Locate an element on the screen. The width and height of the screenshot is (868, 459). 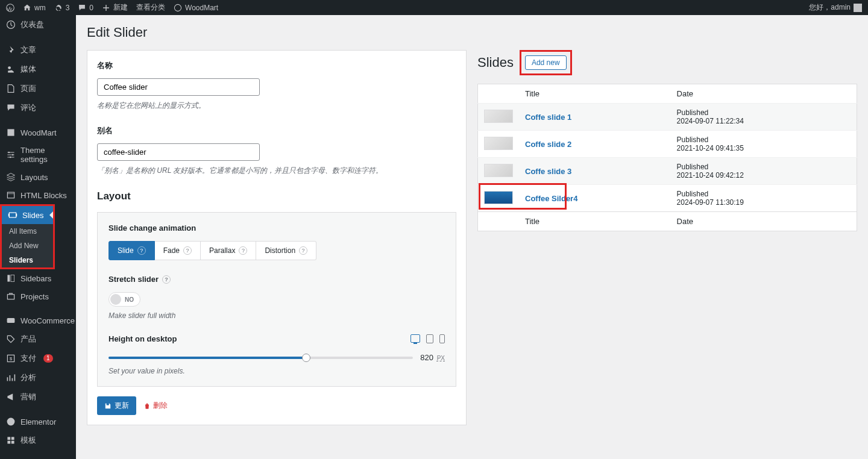
slide-title-link: Coffee Silder4 is located at coordinates (551, 199).